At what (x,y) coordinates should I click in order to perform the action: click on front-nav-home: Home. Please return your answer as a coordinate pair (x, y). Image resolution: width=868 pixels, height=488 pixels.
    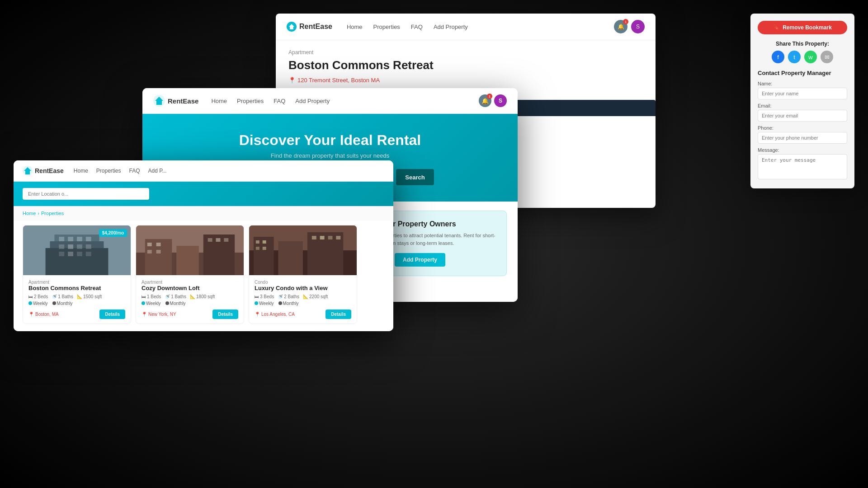
    Looking at the image, I should click on (81, 171).